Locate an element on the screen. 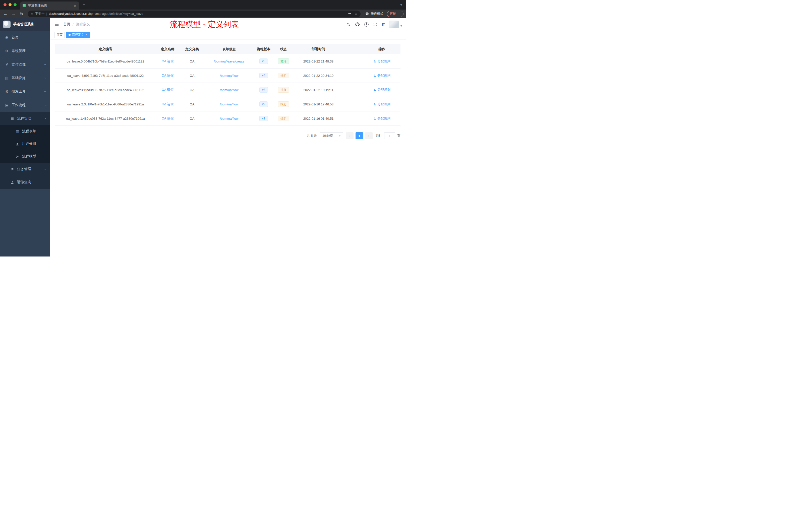 The image size is (812, 513). table-row: oa_leave:2:3c1f0ef1-76b1-11ec-9c66-a2380… is located at coordinates (228, 104).